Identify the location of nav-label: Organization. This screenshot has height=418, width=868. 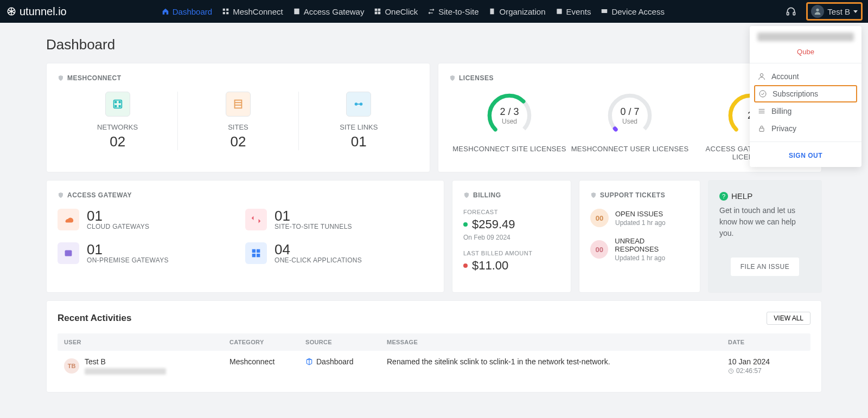
(522, 12).